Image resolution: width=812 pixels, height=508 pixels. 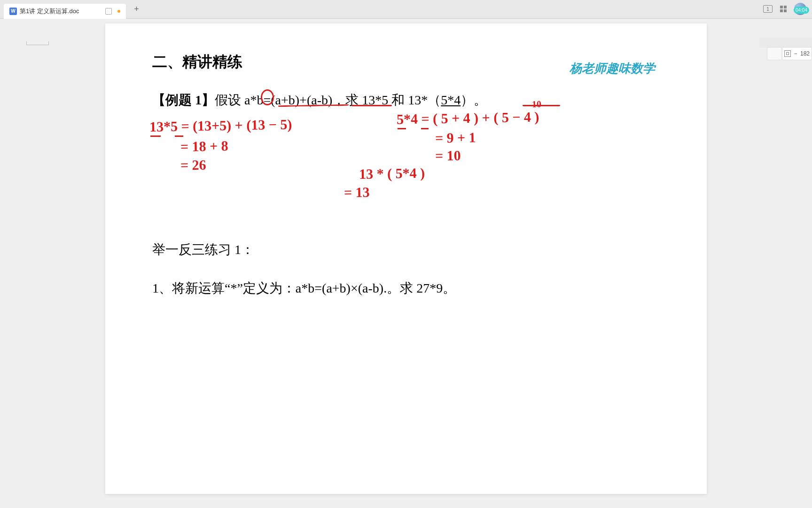 What do you see at coordinates (183, 100) in the screenshot?
I see `example-label: 【例题 1】` at bounding box center [183, 100].